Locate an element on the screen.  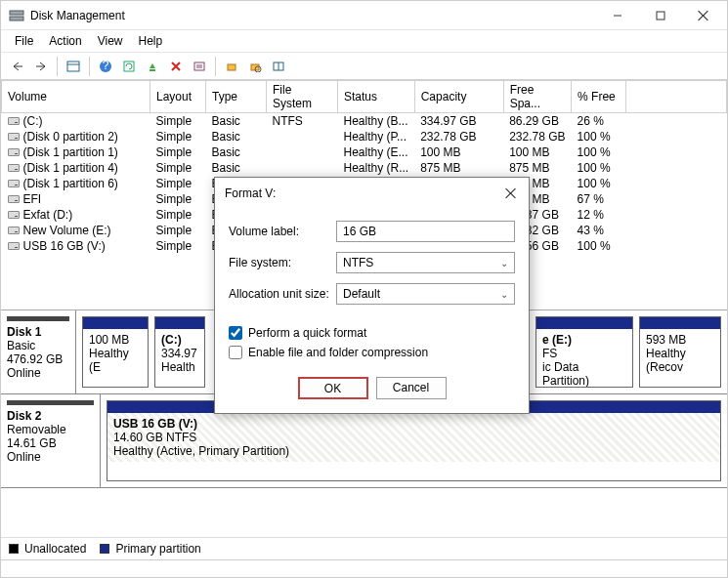
app-icon is located at coordinates (17, 16).